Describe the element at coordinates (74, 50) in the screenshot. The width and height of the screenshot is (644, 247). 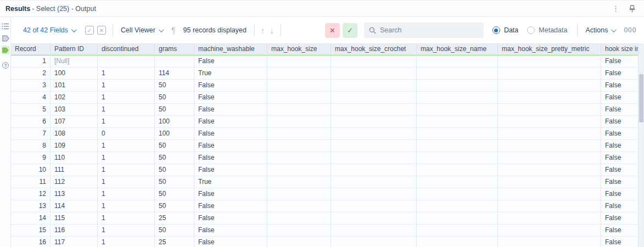
I see `column-header-pattern-id: Pattern ID` at that location.